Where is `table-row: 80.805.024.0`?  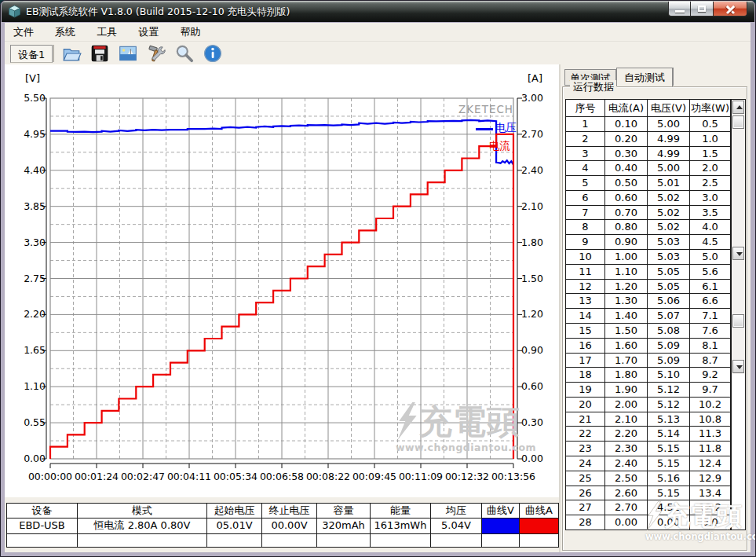
table-row: 80.805.024.0 is located at coordinates (656, 228).